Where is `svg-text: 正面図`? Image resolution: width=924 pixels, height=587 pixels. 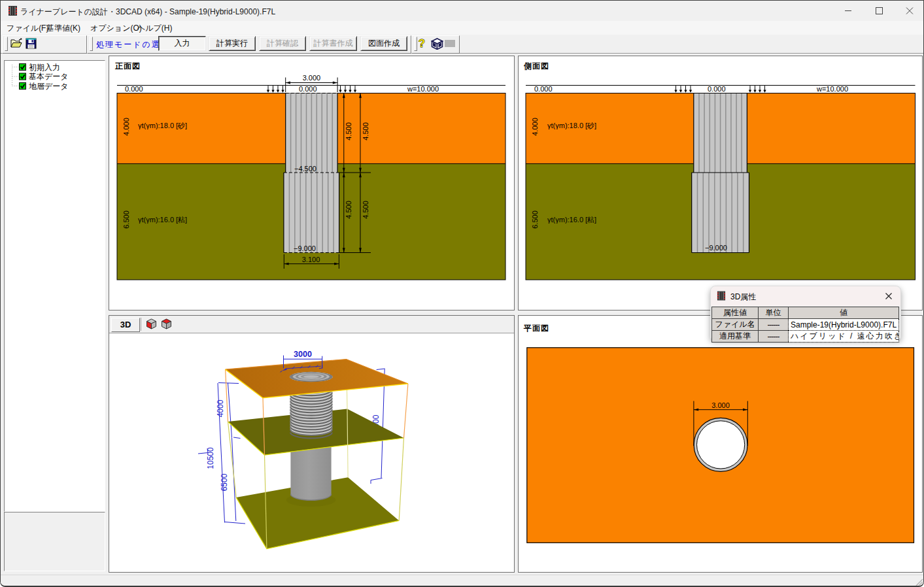
svg-text: 正面図 is located at coordinates (128, 66).